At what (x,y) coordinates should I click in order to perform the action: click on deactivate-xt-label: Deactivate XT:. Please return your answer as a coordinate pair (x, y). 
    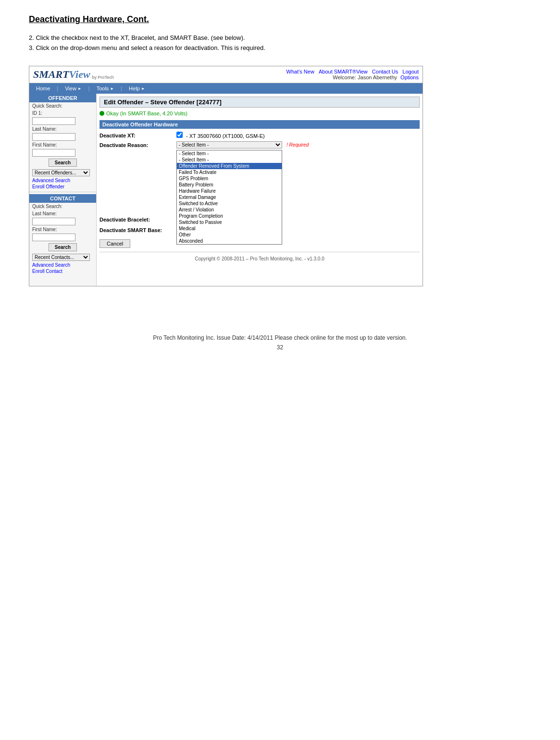
    Looking at the image, I should click on (138, 135).